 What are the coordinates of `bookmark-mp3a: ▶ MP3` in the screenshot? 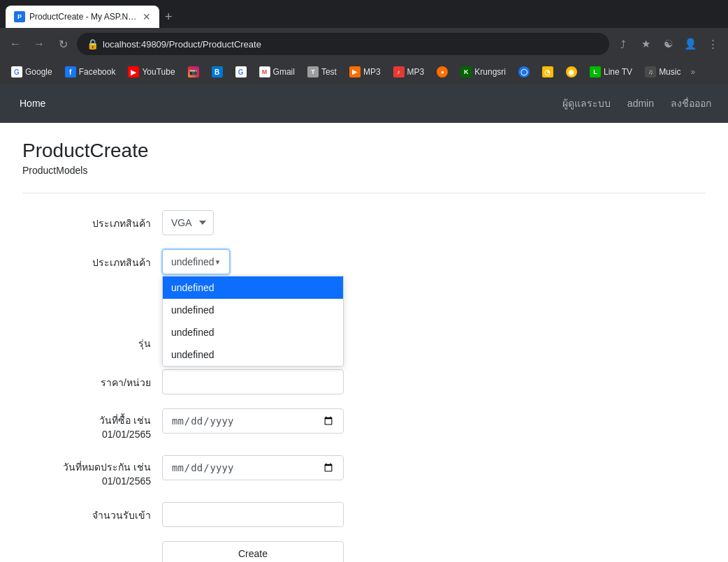 It's located at (365, 72).